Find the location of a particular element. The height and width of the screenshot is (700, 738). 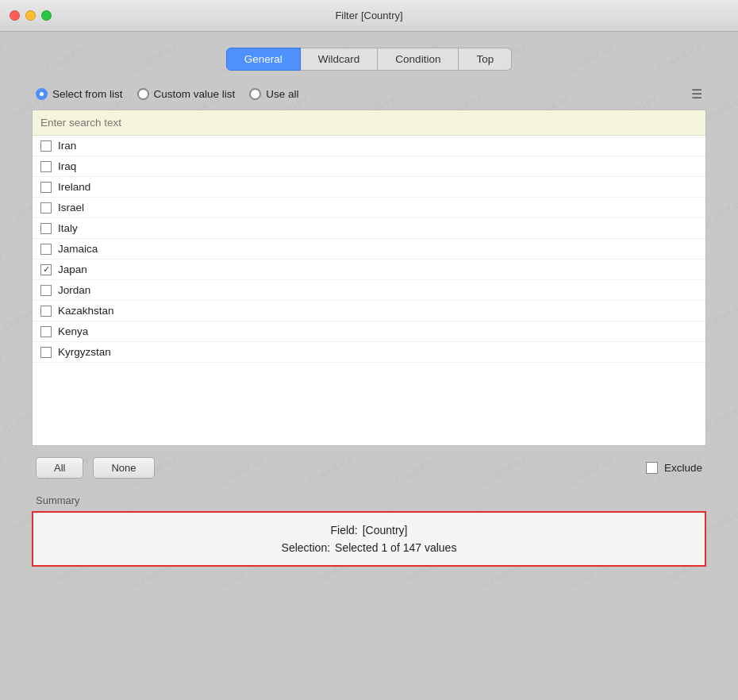

summary-field-row: Field:[Country] is located at coordinates (369, 530).